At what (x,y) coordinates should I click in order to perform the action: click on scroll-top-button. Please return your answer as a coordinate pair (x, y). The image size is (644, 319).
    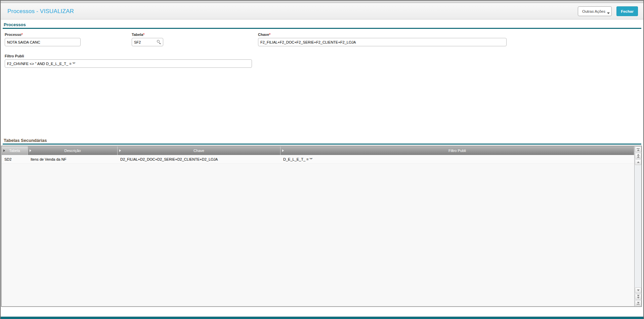
    Looking at the image, I should click on (638, 150).